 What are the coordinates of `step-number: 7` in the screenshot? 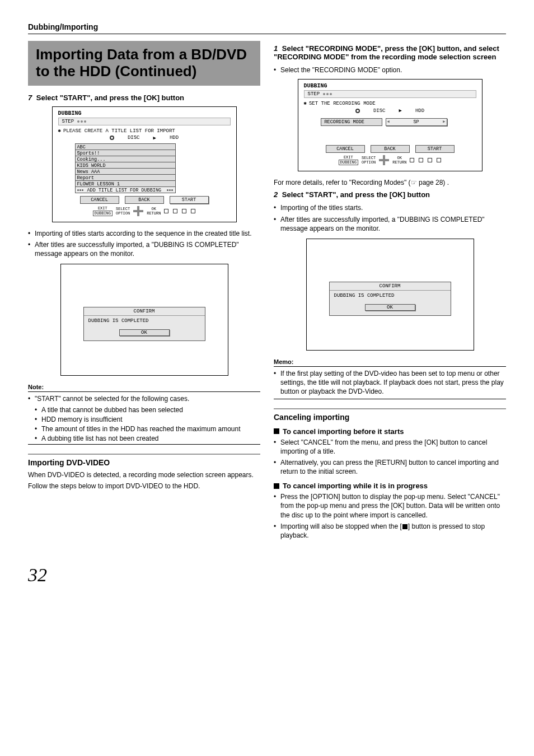 It's located at (30, 97).